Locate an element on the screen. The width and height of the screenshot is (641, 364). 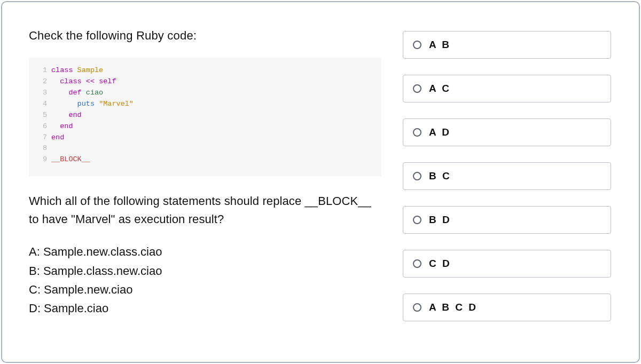
answer-option-label: A D is located at coordinates (440, 132).